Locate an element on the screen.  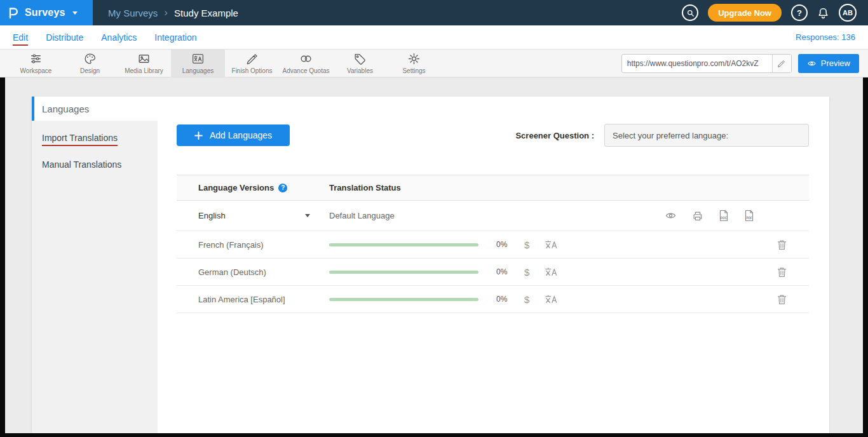
svg-text: PDF is located at coordinates (749, 218).